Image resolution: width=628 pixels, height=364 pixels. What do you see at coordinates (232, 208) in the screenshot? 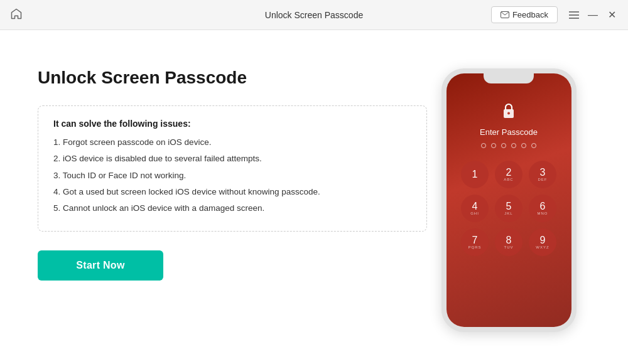
I see `list-item: 5. Cannot unlock an iOS device with a da…` at bounding box center [232, 208].